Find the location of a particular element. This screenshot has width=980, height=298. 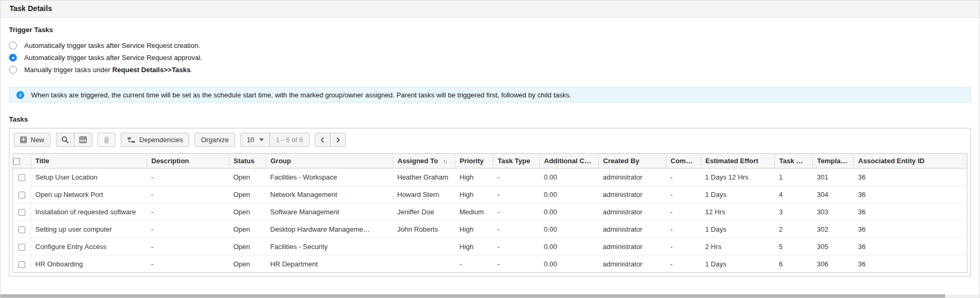

info-banner-text: When tasks are triggered, the current ti… is located at coordinates (302, 95).